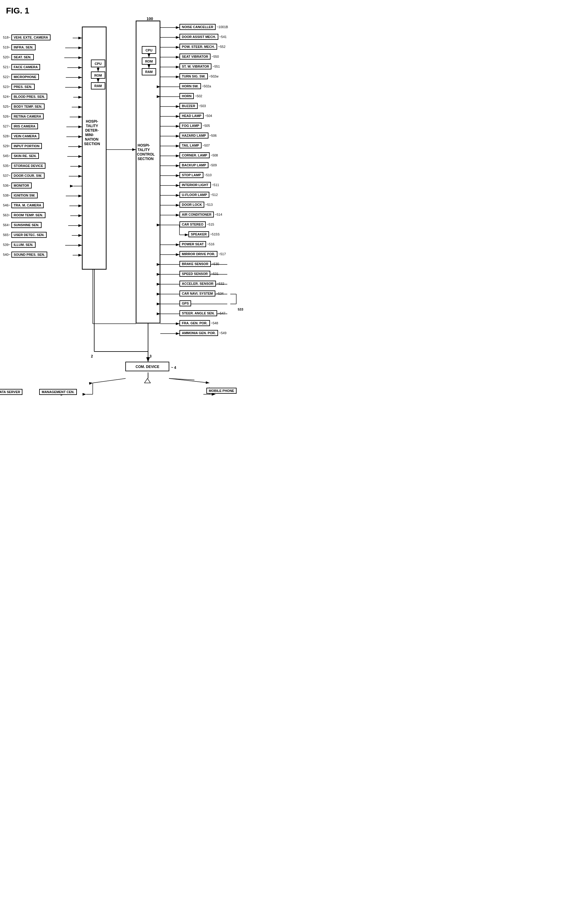 This screenshot has width=588, height=902. What do you see at coordinates (23, 245) in the screenshot?
I see `illum-sen-box: ILLUM. SEN.` at bounding box center [23, 245].